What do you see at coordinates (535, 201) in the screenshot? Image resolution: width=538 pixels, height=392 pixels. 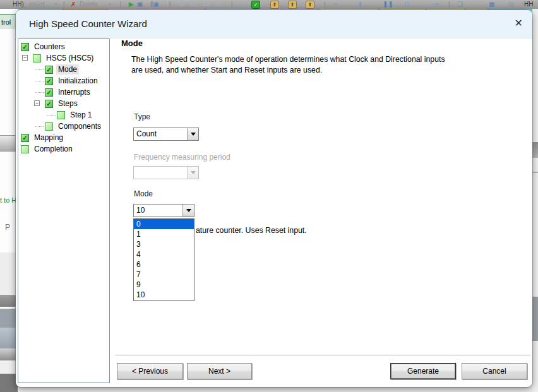 I see `background-right-panel` at bounding box center [535, 201].